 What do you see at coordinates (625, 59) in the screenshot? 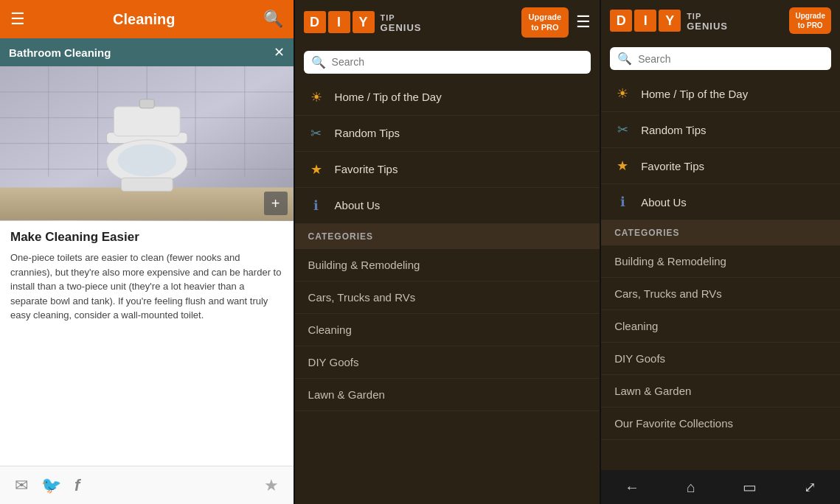
I see `search-icon-3: 🔍` at bounding box center [625, 59].